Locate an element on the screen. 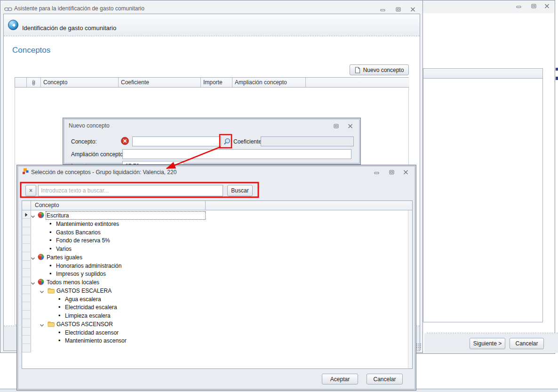 The width and height of the screenshot is (558, 392). clear-search-button: × is located at coordinates (31, 191).